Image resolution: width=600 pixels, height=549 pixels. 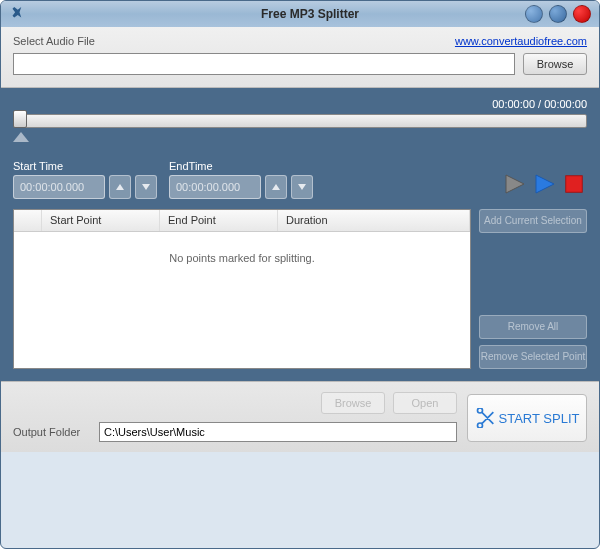 I want to click on end-time-label: EndTime, so click(x=241, y=166).